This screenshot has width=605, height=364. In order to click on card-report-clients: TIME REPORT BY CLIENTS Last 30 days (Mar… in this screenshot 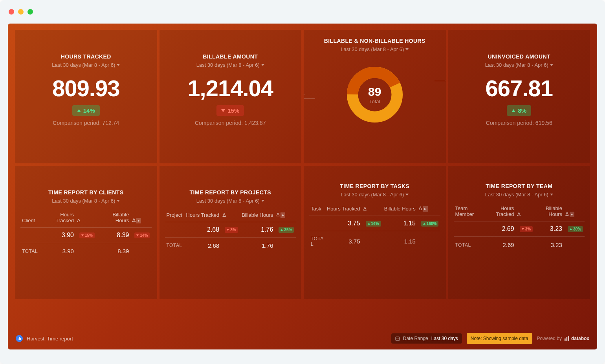, I will do `click(86, 232)`.